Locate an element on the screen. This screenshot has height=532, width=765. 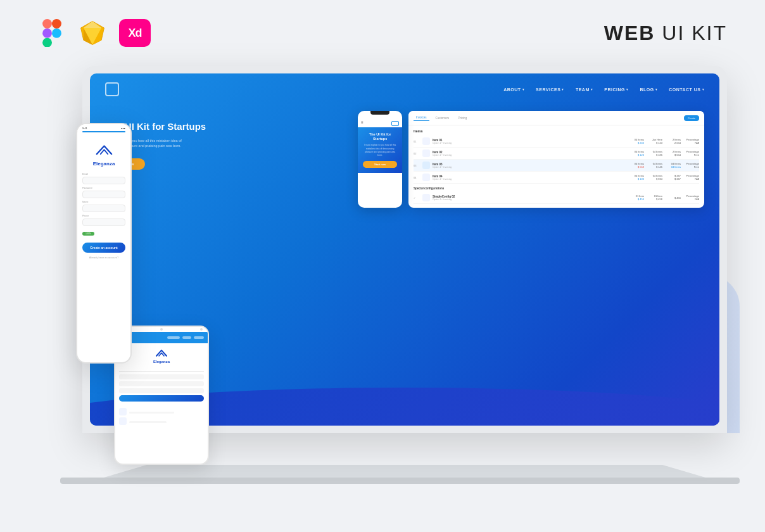
phone-input is located at coordinates (104, 222).